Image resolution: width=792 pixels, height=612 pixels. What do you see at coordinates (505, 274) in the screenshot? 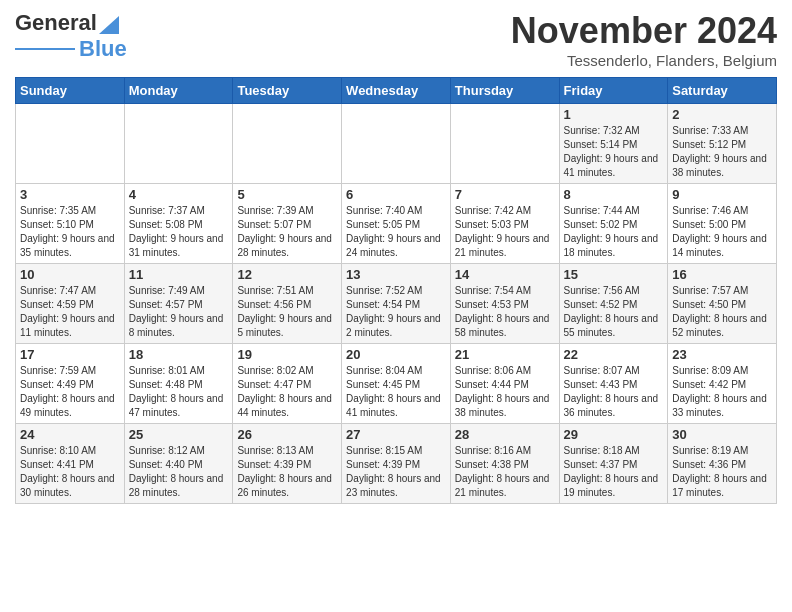
I see `day-number: 14` at bounding box center [505, 274].